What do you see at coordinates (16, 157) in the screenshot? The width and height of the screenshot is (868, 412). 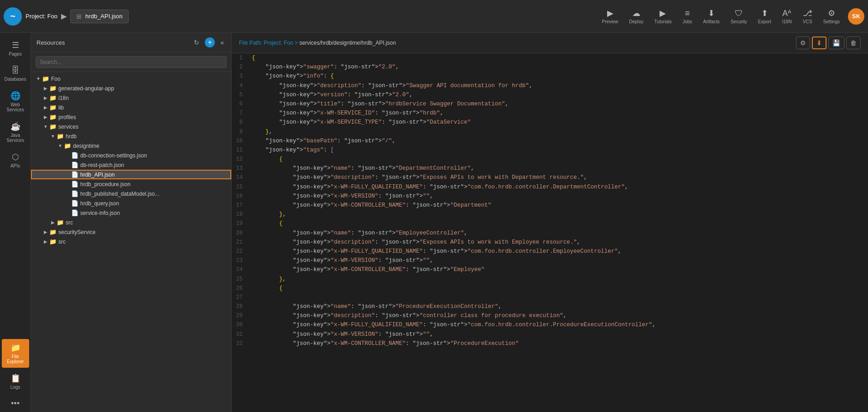 I see `apis-icon: ⬡` at bounding box center [16, 157].